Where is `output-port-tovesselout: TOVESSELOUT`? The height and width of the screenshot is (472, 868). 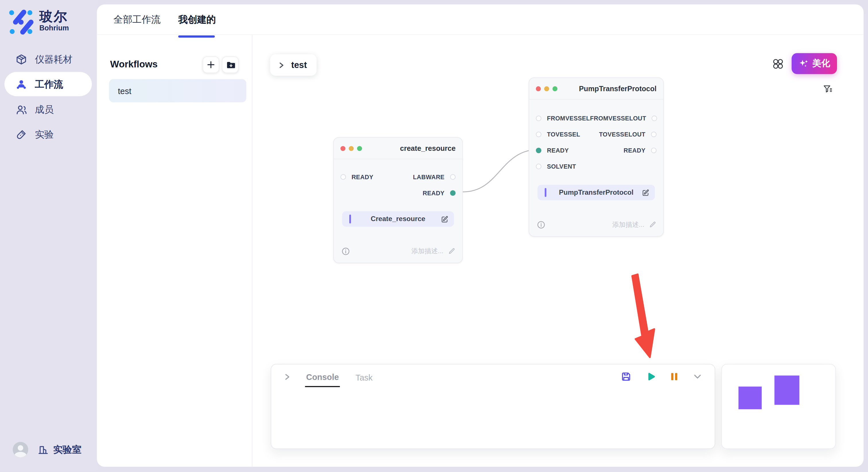
output-port-tovesselout: TOVESSELOUT is located at coordinates (628, 134).